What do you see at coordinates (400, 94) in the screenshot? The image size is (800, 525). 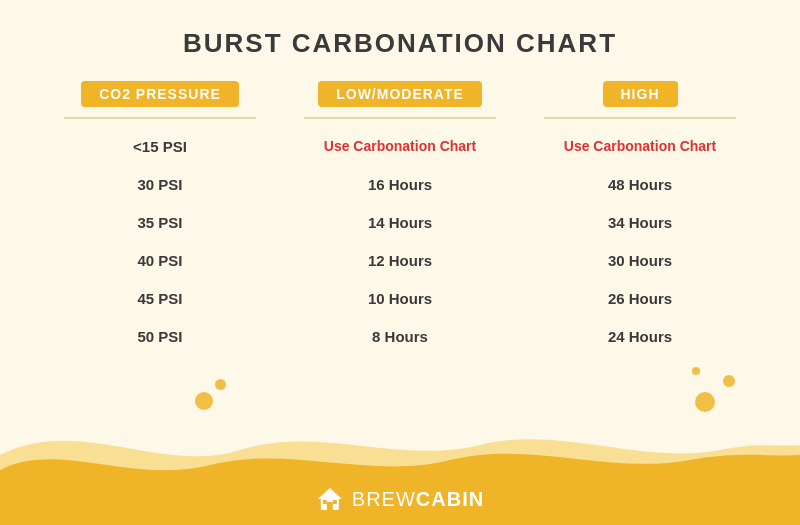 I see `col2-header: LOW/MODERATE` at bounding box center [400, 94].